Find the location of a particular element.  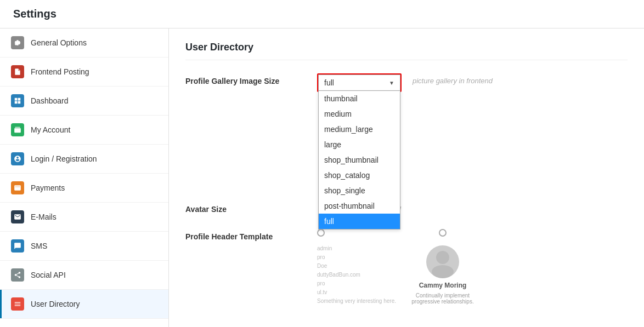

preview-line-3: Doe is located at coordinates (357, 266).